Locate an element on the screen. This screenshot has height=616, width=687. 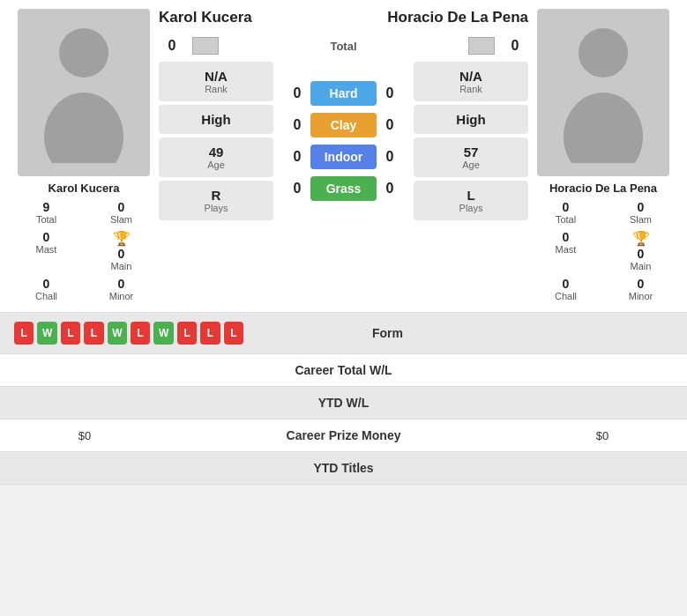
right-main-cell: 🏆 0 Main is located at coordinates (640, 250).